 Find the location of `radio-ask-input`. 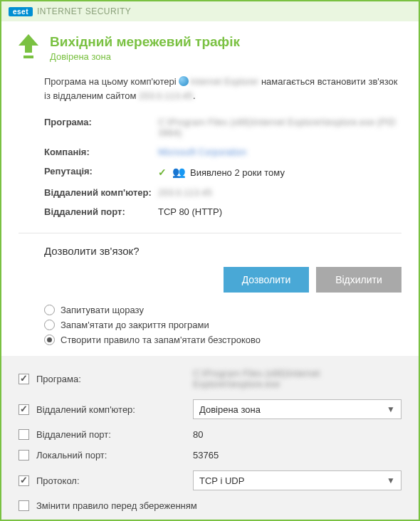

radio-ask-input is located at coordinates (50, 310).